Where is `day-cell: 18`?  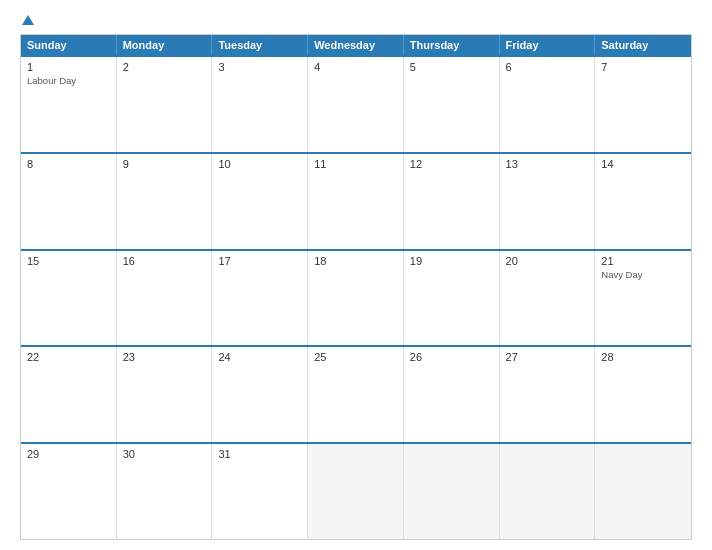 day-cell: 18 is located at coordinates (356, 298).